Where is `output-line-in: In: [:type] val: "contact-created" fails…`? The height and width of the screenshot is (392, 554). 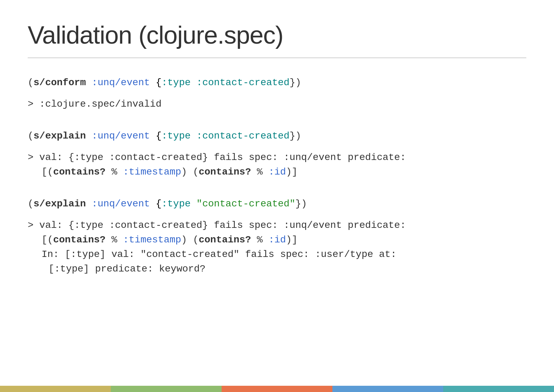
output-line-in: In: [:type] val: "contact-created" fails… is located at coordinates (277, 255).